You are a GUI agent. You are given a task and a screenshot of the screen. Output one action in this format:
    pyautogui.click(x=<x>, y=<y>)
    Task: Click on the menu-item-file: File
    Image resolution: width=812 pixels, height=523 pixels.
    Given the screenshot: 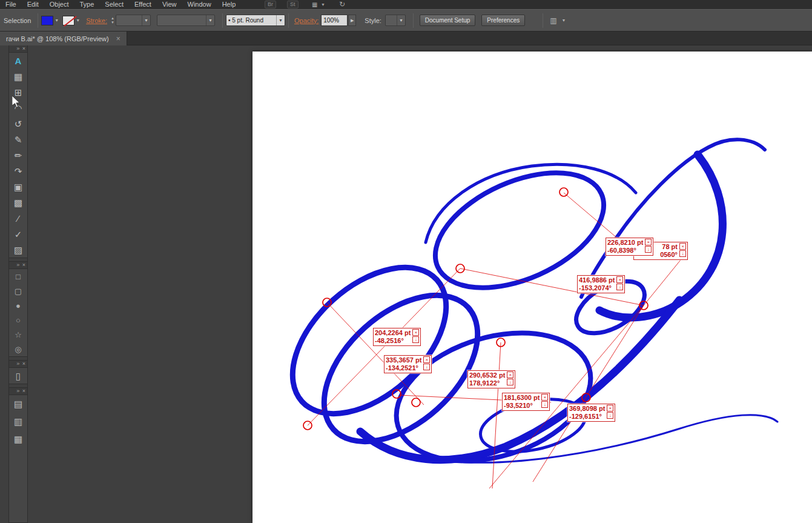 What is the action you would take?
    pyautogui.click(x=11, y=5)
    